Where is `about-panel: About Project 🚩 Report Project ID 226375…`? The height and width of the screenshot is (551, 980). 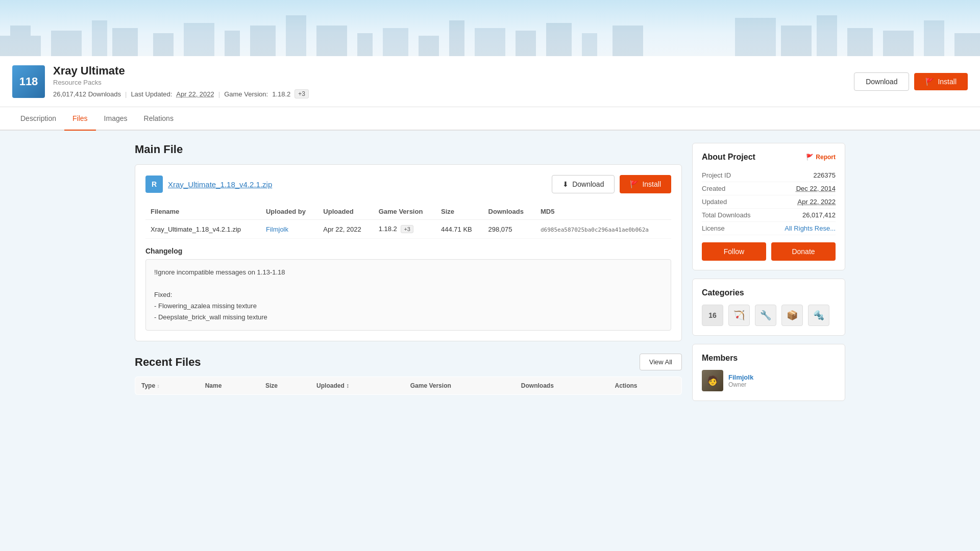 about-panel: About Project 🚩 Report Project ID 226375… is located at coordinates (769, 207).